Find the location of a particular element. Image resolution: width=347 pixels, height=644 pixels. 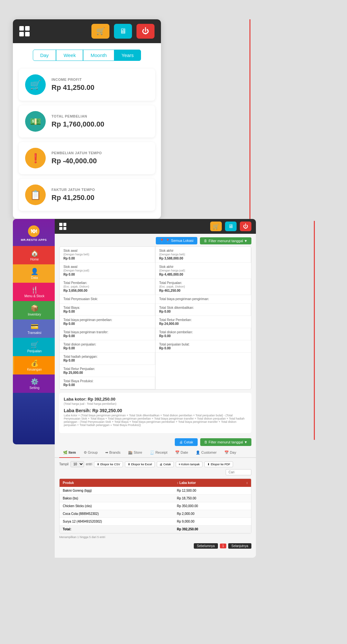

penjualan-icon: 🛒 is located at coordinates (34, 345).